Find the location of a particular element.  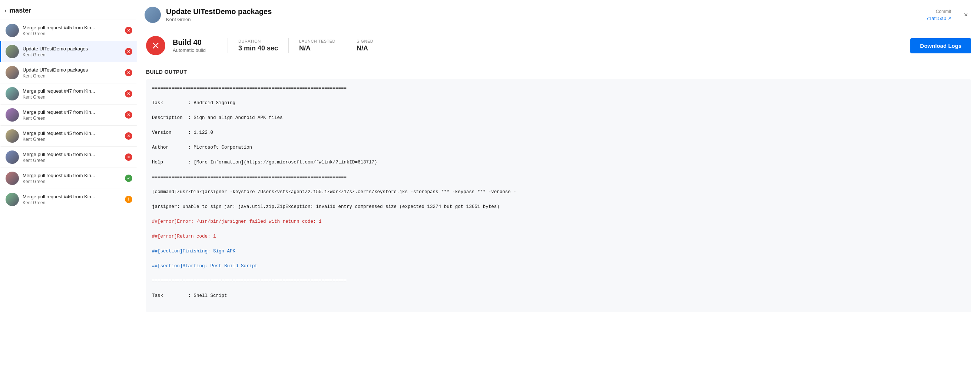

duration-label: DURATION is located at coordinates (258, 41).